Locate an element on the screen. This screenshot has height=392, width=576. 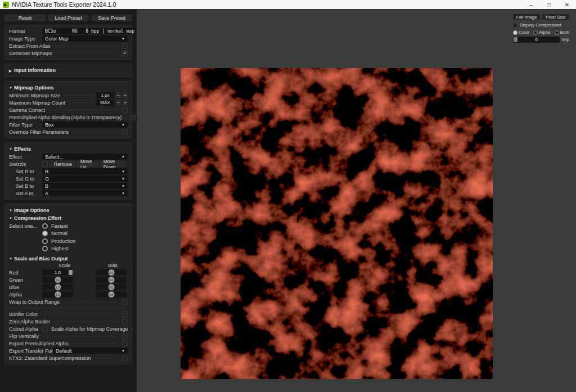
minimum-mipmap-size-decrement-button: − is located at coordinates (118, 96).